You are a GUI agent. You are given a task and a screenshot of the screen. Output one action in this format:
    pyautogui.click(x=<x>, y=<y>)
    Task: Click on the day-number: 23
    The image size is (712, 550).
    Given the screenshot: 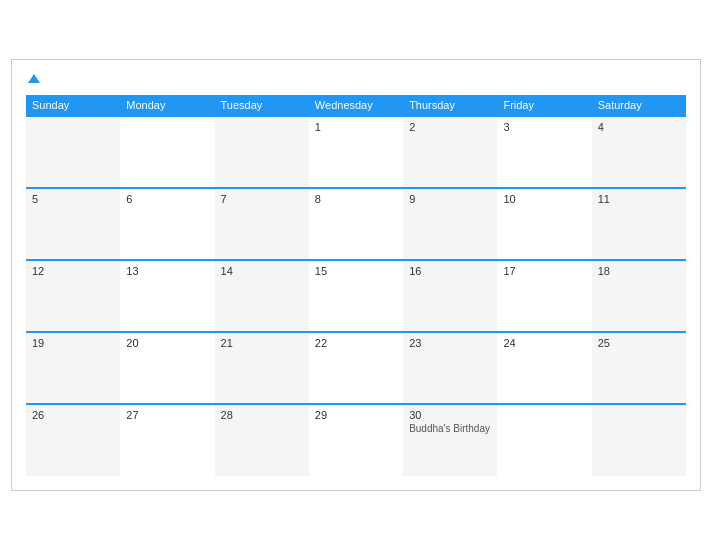 What is the action you would take?
    pyautogui.click(x=450, y=343)
    